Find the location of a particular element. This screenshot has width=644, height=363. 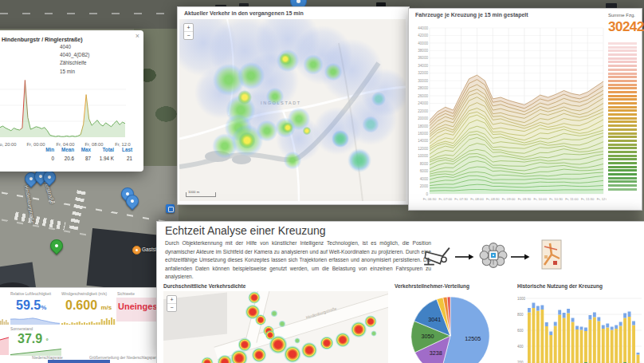

svg-text: 6000 is located at coordinates (424, 171).